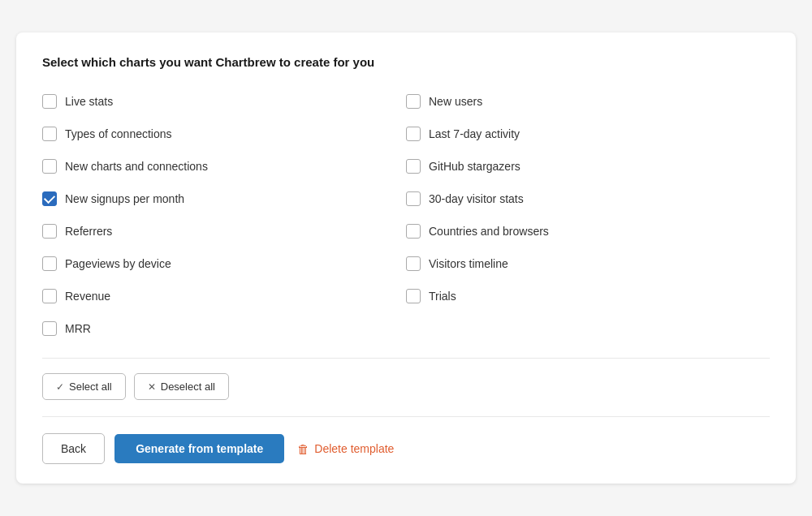 This screenshot has width=812, height=516. What do you see at coordinates (413, 199) in the screenshot?
I see `checkbox-30-day-visitor-stats` at bounding box center [413, 199].